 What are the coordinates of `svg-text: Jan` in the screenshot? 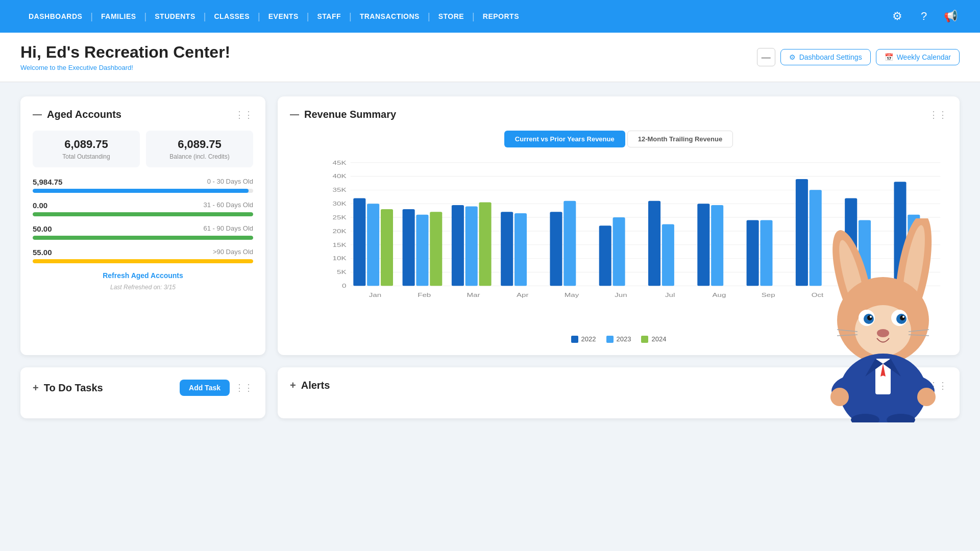 It's located at (375, 295).